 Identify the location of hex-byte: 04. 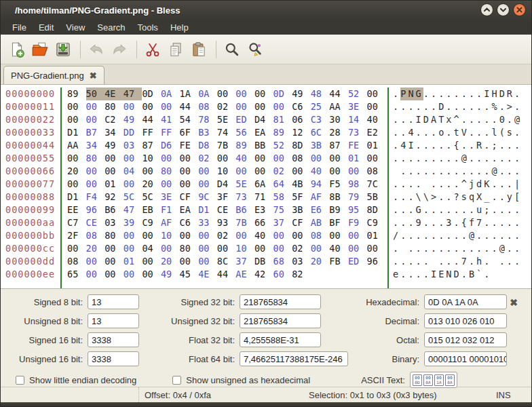
(130, 171).